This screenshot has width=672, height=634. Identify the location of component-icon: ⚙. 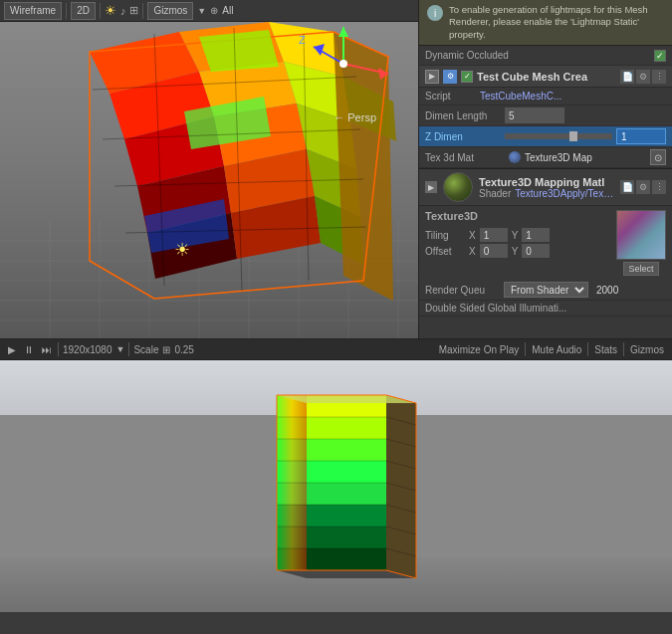
(450, 77).